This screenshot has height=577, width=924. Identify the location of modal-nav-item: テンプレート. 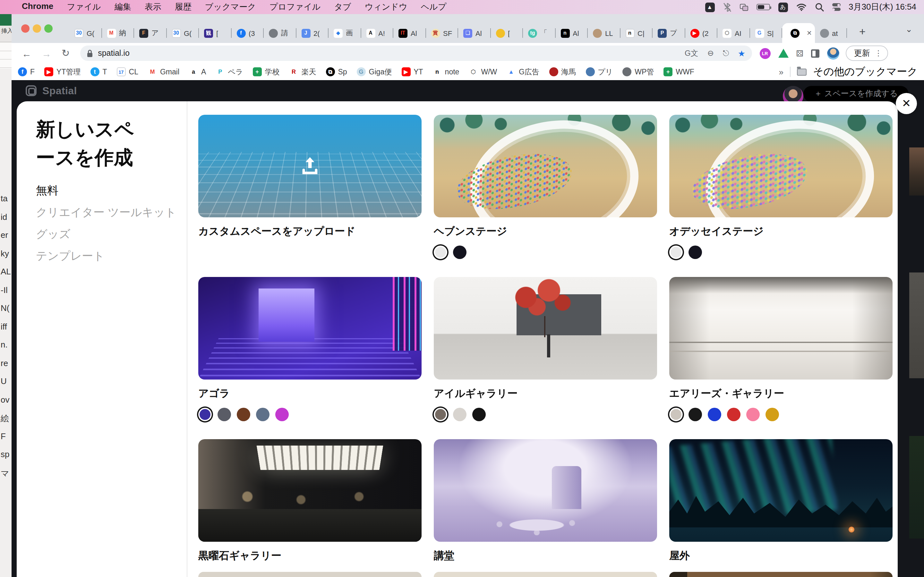
(106, 256).